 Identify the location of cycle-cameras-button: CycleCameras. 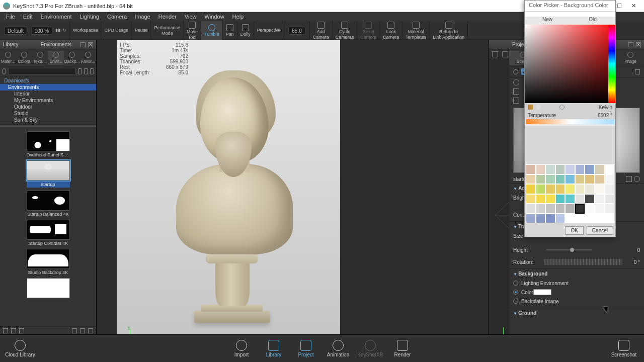
(345, 31).